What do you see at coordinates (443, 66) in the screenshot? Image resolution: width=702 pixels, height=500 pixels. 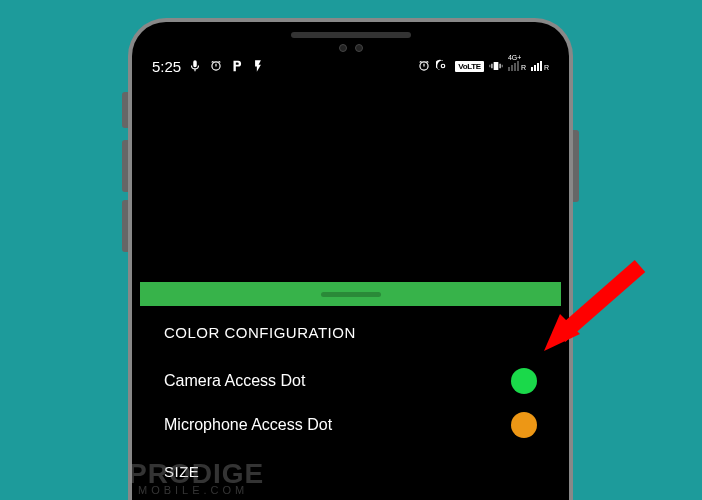 I see `hotspot-icon` at bounding box center [443, 66].